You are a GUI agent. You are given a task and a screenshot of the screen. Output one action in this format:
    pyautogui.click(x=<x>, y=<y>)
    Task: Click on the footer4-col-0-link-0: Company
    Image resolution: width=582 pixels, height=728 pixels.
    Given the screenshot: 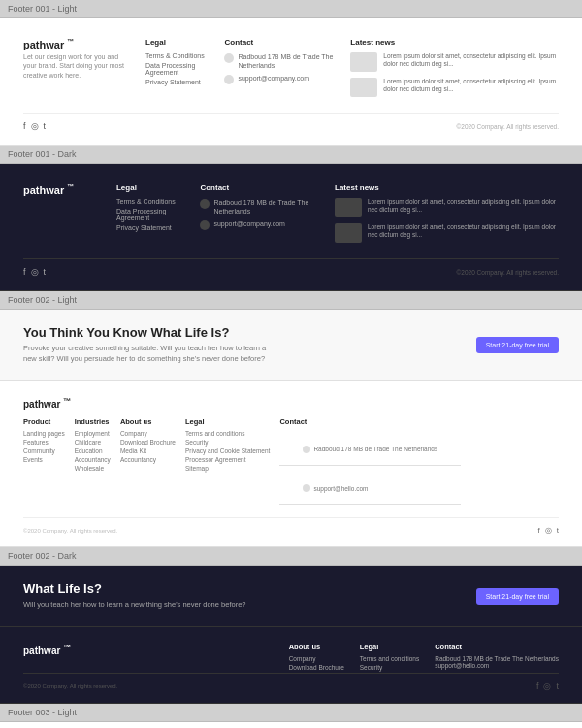 What is the action you would take?
    pyautogui.click(x=316, y=658)
    